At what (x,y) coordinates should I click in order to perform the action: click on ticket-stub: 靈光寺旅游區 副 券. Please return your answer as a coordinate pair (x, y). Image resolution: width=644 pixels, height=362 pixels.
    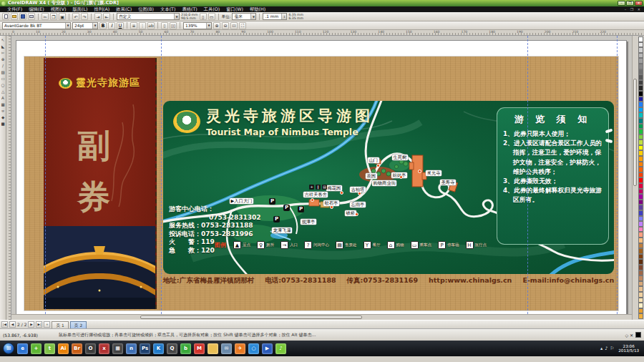
    Looking at the image, I should click on (100, 183).